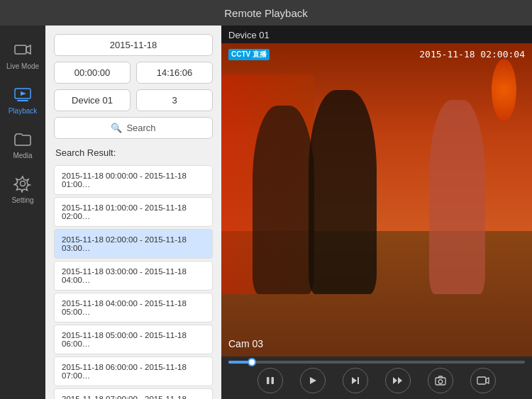 This screenshot has height=399, width=532. What do you see at coordinates (23, 50) in the screenshot?
I see `camera-icon` at bounding box center [23, 50].